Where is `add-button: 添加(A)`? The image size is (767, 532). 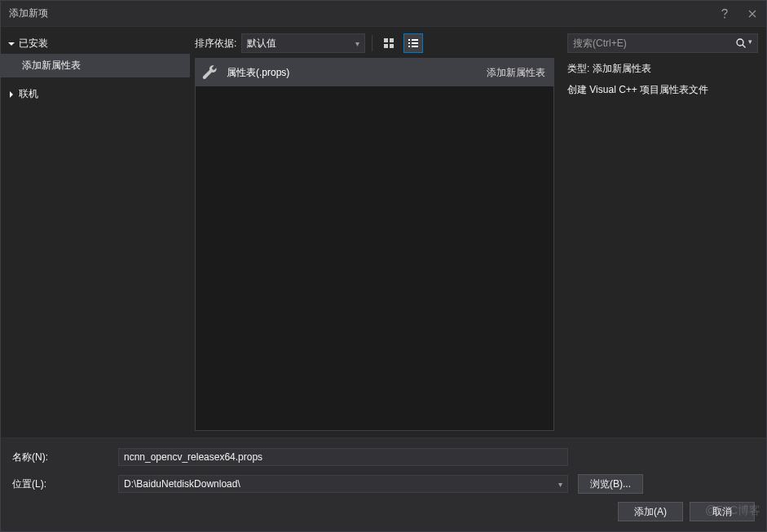 add-button: 添加(A) is located at coordinates (650, 512).